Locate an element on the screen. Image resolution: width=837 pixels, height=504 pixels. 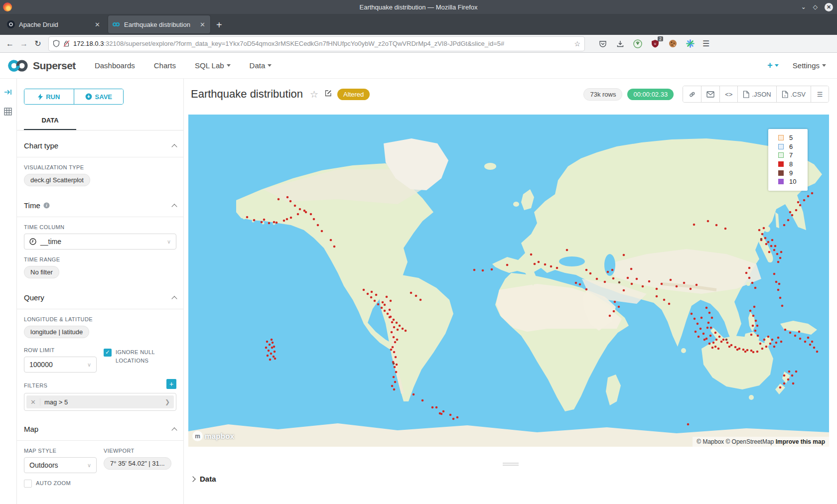
edit-title-icon is located at coordinates (328, 94).